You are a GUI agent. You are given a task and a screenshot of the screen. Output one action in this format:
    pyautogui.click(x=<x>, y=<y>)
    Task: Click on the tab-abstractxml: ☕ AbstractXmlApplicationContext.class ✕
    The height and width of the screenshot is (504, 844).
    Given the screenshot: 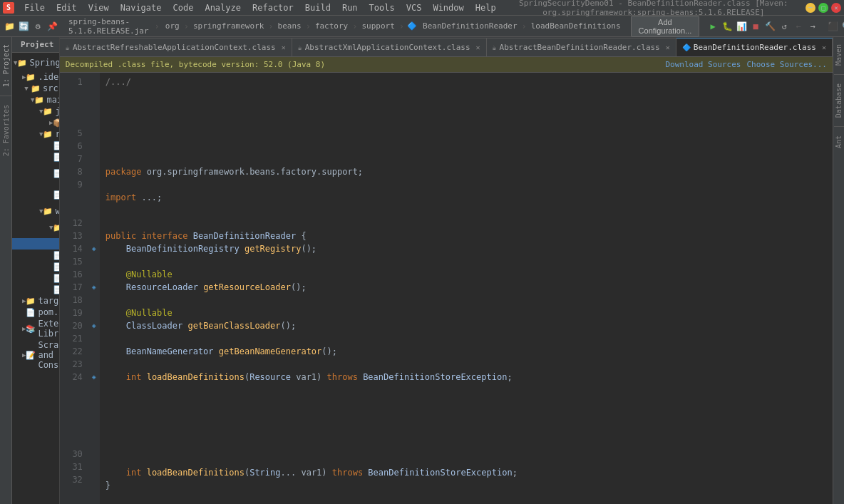 What is the action you would take?
    pyautogui.click(x=389, y=47)
    